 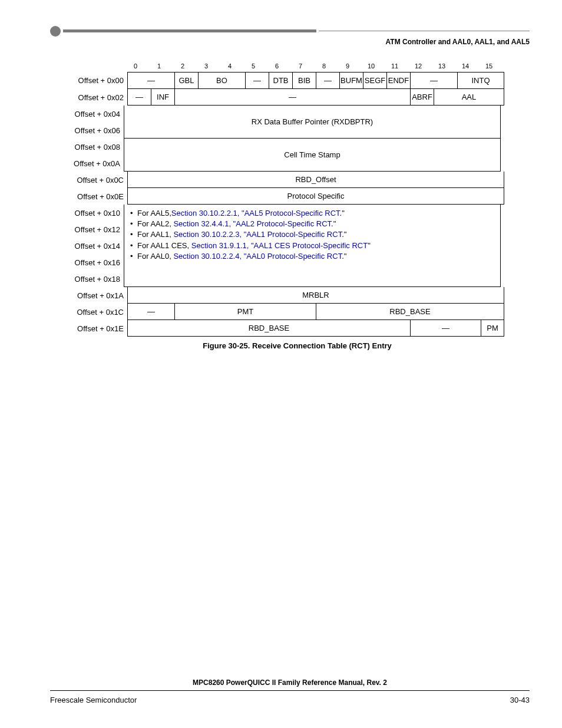 I want to click on field-cell-time-stamp: Cell Time Stamp, so click(x=312, y=155).